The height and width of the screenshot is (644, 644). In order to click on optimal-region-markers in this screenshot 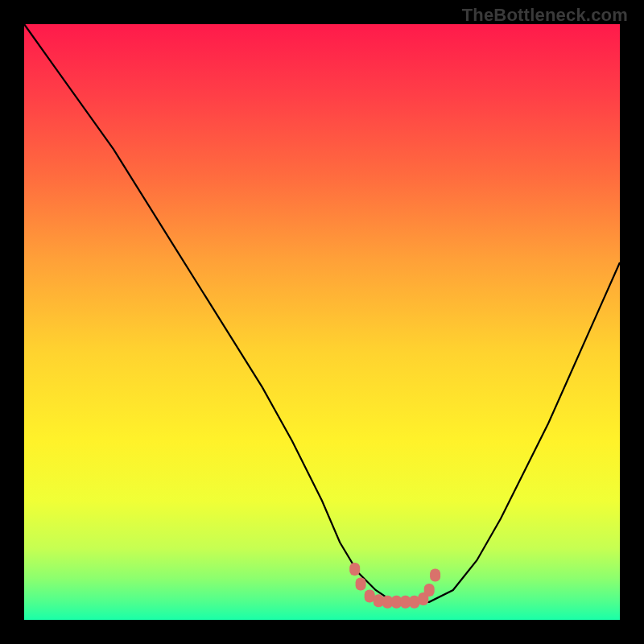, I will do `click(394, 586)`.